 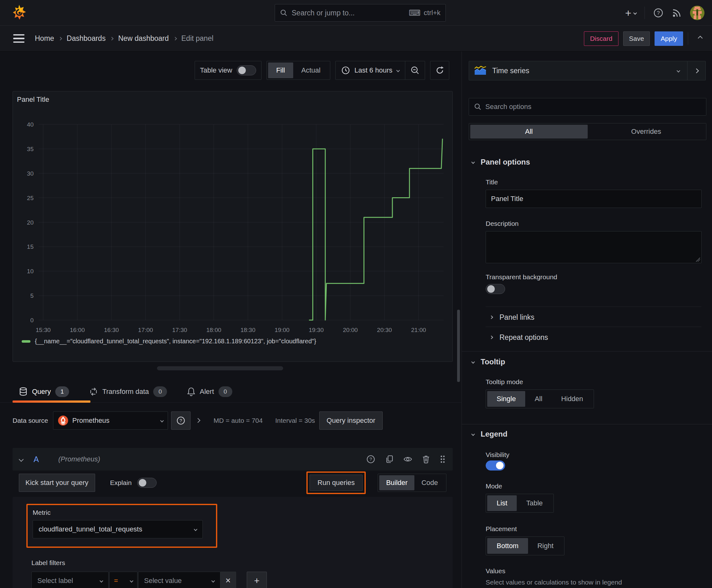 What do you see at coordinates (228, 70) in the screenshot?
I see `table-view-control: Table view` at bounding box center [228, 70].